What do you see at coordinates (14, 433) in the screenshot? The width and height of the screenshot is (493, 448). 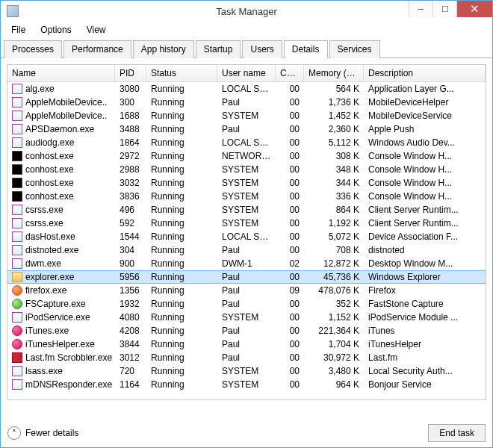 I see `chevron-up-icon: ˄` at bounding box center [14, 433].